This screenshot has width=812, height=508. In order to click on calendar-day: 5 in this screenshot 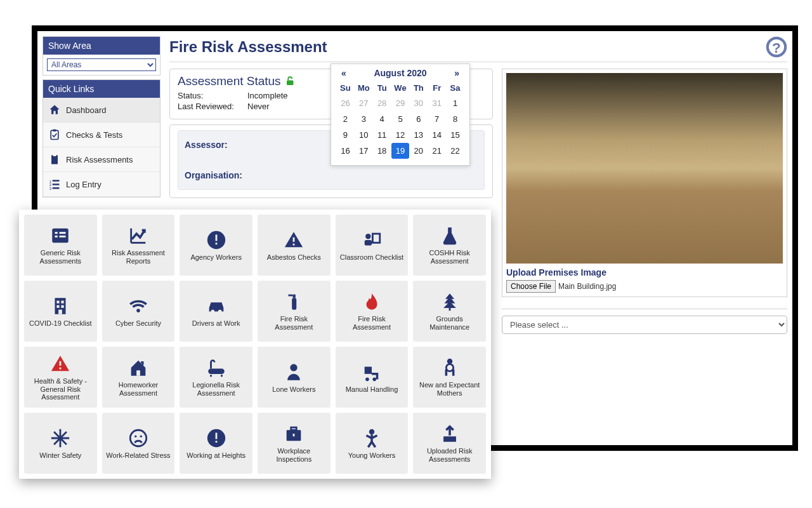, I will do `click(401, 119)`.